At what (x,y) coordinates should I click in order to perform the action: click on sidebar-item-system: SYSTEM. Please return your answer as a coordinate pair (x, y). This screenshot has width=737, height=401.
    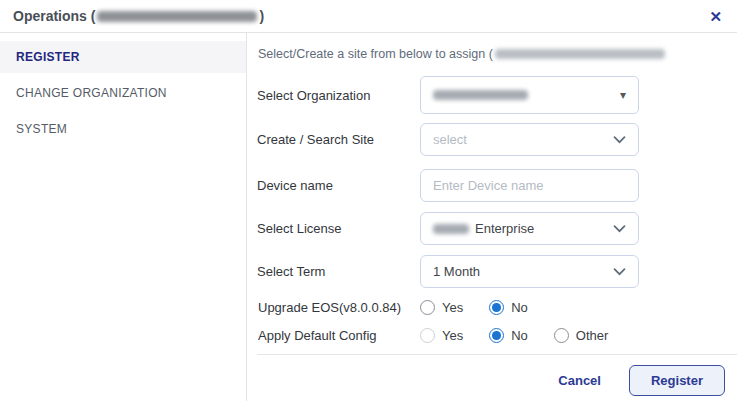
    Looking at the image, I should click on (123, 129).